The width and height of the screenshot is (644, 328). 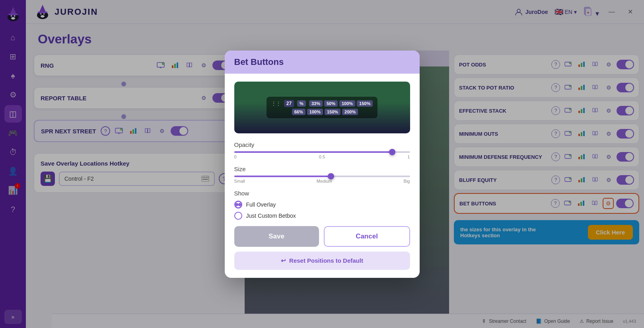 I want to click on bet-top-row: 33% 50% 100% 150%, so click(x=341, y=103).